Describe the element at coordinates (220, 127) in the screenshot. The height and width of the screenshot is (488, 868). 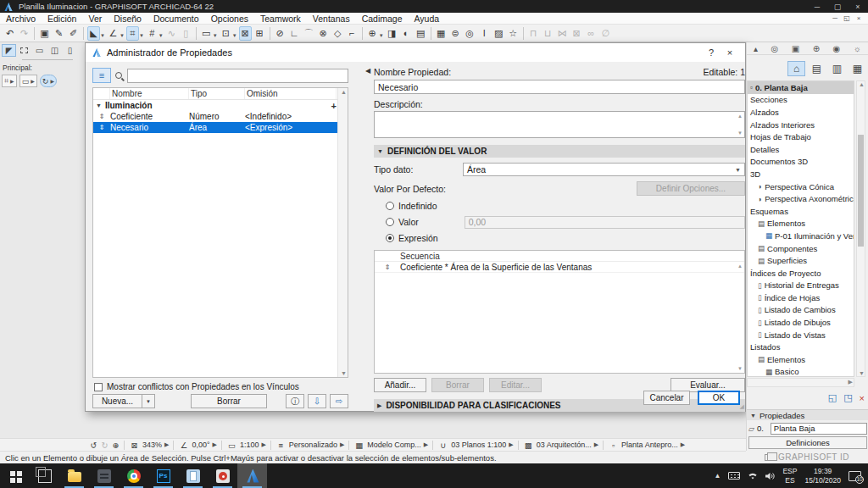
I see `property-row: ⇕NecesarioÁrea<Expresión>` at that location.